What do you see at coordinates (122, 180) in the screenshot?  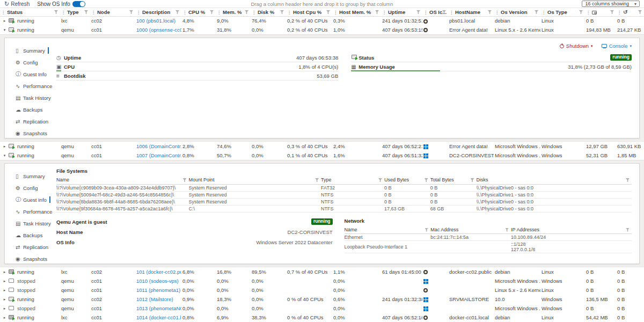 I see `file-systems-col-name: Name` at bounding box center [122, 180].